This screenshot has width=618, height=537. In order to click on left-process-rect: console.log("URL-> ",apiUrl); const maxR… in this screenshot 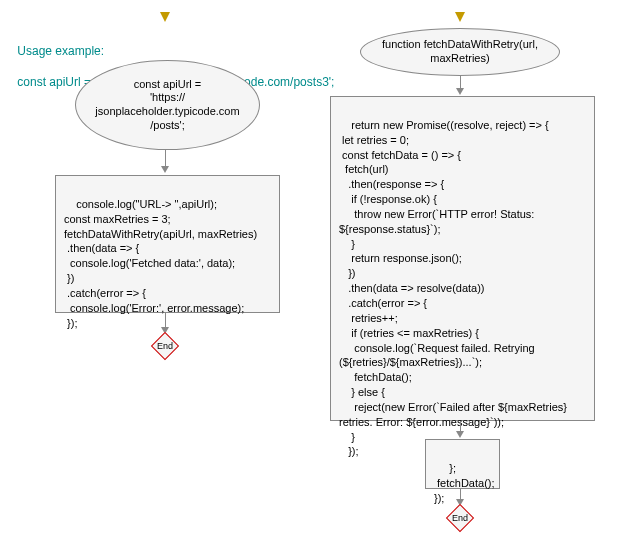, I will do `click(168, 244)`.